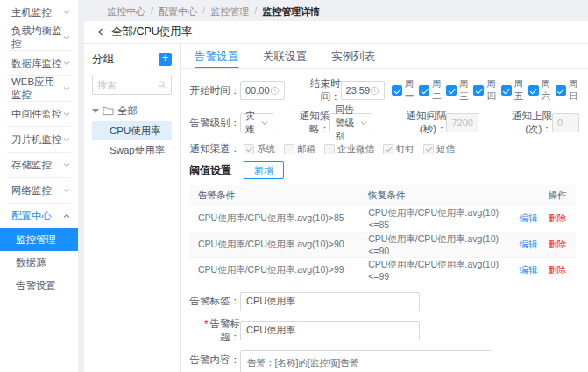 The height and width of the screenshot is (372, 588). I want to click on tree-root-all: 全部, so click(131, 111).